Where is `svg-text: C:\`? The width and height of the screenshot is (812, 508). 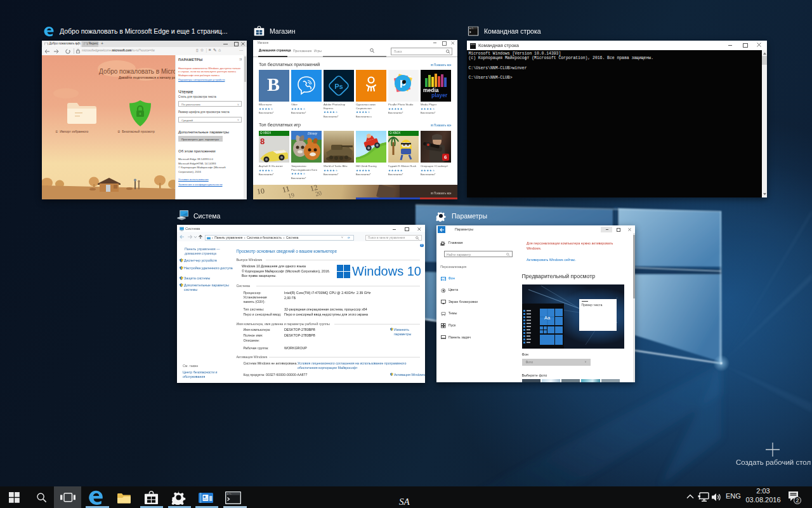
svg-text: C:\ is located at coordinates (471, 29).